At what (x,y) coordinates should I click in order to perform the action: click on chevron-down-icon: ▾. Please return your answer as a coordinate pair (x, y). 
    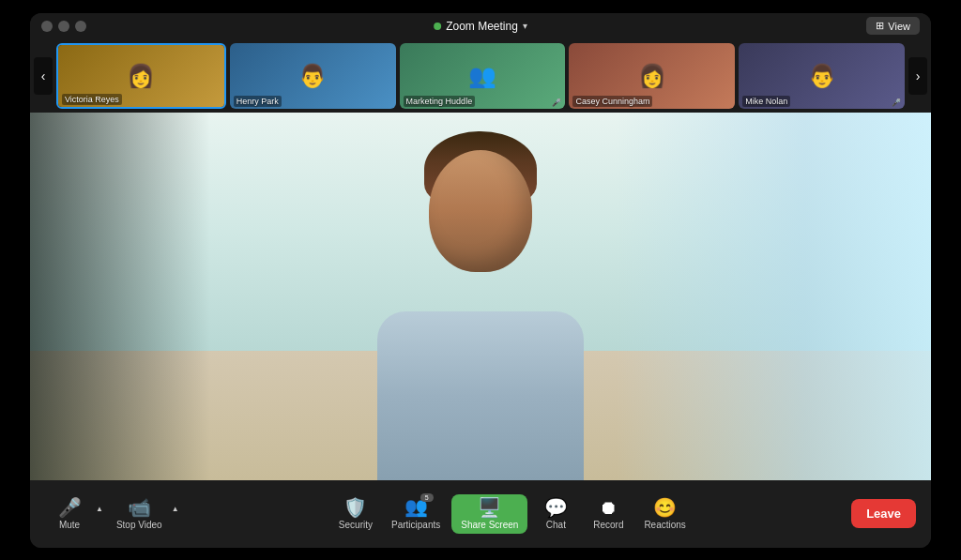
    Looking at the image, I should click on (526, 26).